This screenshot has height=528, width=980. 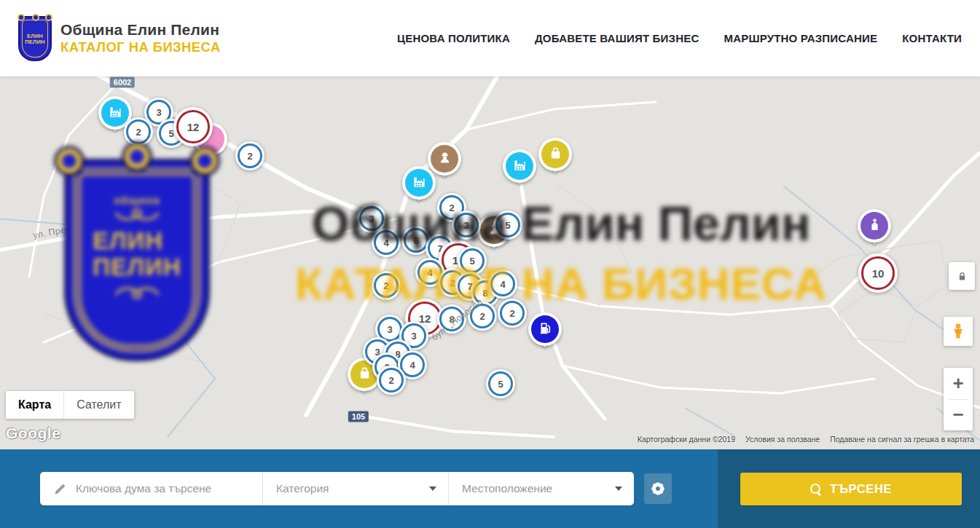 I want to click on site-subtitle: КАТАЛОГ НА БИЗНЕСА, so click(x=141, y=47).